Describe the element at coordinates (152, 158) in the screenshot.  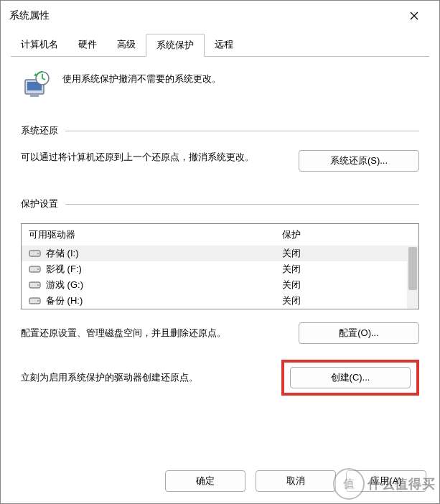
I see `restore-description: 可以通过将计算机还原到上一个还原点，撤消系统更改。` at that location.